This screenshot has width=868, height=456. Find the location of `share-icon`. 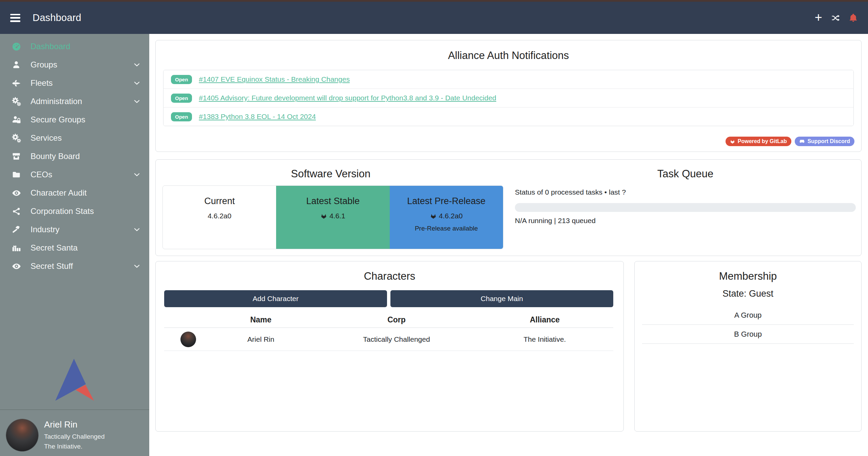

share-icon is located at coordinates (16, 212).